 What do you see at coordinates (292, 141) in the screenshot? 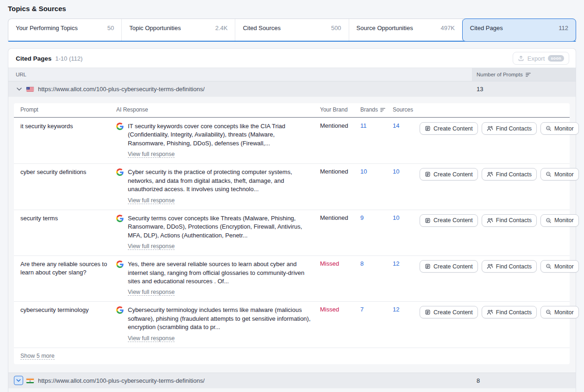
I see `prompt-row: it security keywords IT security keyword…` at bounding box center [292, 141].